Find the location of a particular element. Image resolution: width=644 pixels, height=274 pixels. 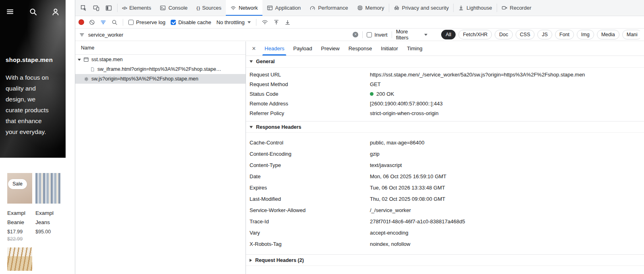

header-value: Tue, 06 Oct 2026 13:33:48 GMT is located at coordinates (407, 187).